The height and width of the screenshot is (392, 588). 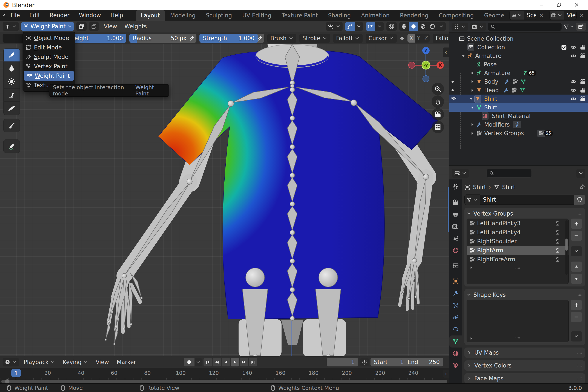 I want to click on tab-texture, so click(x=456, y=366).